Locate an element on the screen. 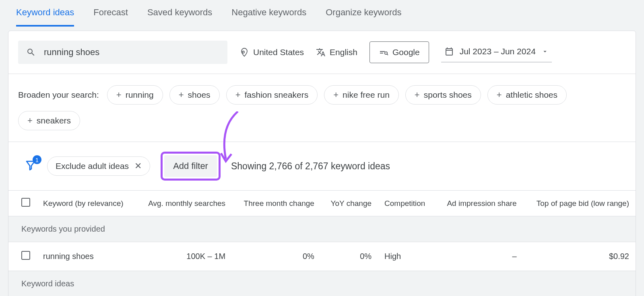 The width and height of the screenshot is (644, 296). location-label: United States is located at coordinates (279, 52).